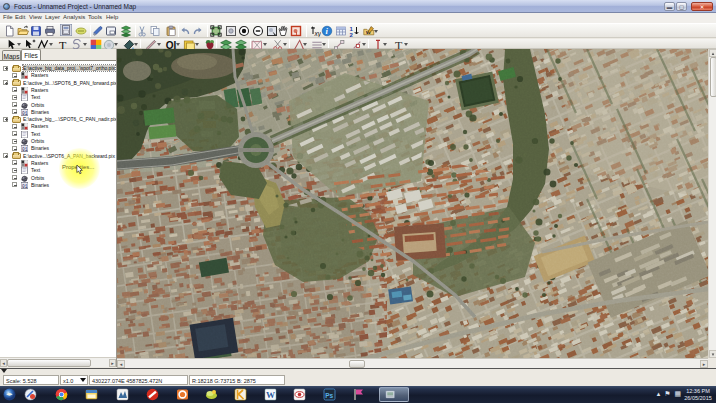 This screenshot has height=403, width=716. I want to click on svg-text: xy, so click(317, 34).